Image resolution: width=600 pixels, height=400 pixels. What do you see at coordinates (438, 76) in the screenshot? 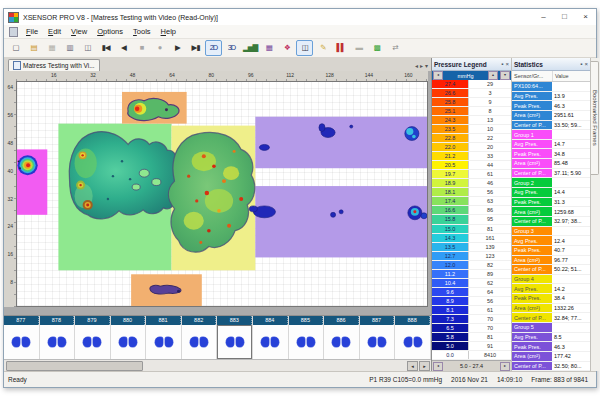
I see `legend-left-button: ◂` at bounding box center [438, 76].